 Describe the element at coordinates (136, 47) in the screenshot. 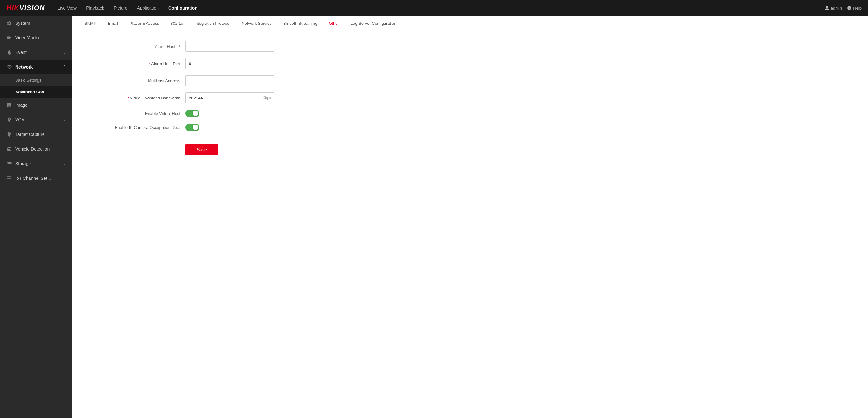

I see `alarm-host-ip-label: Alarm Host IP` at that location.